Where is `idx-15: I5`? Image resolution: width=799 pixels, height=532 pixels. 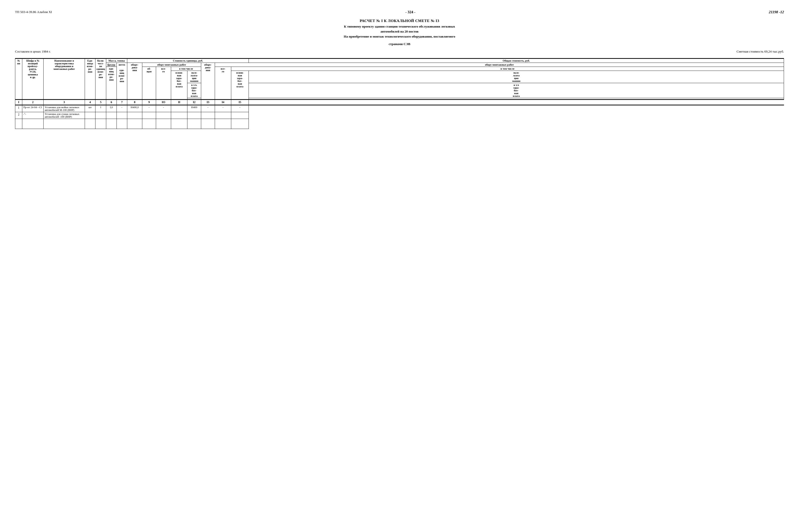 idx-15: I5 is located at coordinates (240, 102).